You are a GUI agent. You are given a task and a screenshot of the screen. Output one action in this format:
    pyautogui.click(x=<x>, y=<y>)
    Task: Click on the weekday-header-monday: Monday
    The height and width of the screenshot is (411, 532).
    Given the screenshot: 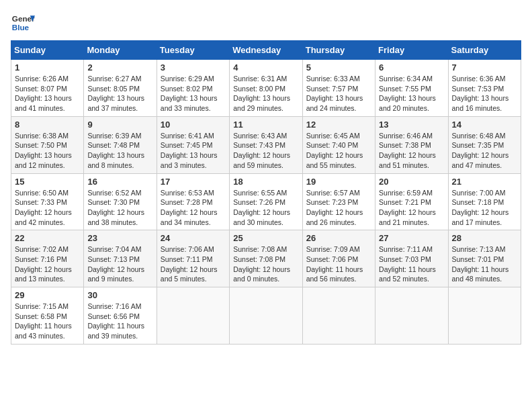 What is the action you would take?
    pyautogui.click(x=120, y=50)
    